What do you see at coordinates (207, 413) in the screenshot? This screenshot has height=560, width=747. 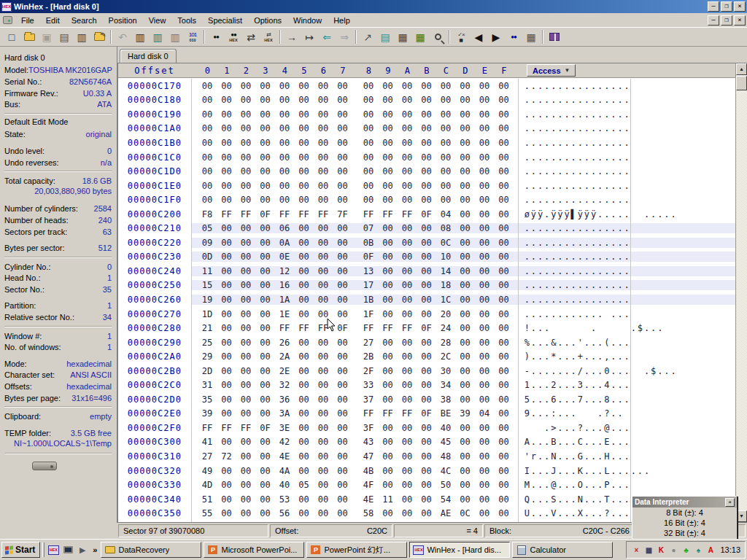 I see `byte-cell: 39` at bounding box center [207, 413].